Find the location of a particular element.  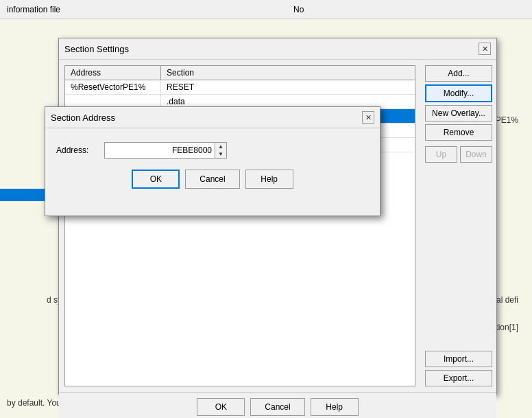

bg-info-label: information file is located at coordinates (34, 10).